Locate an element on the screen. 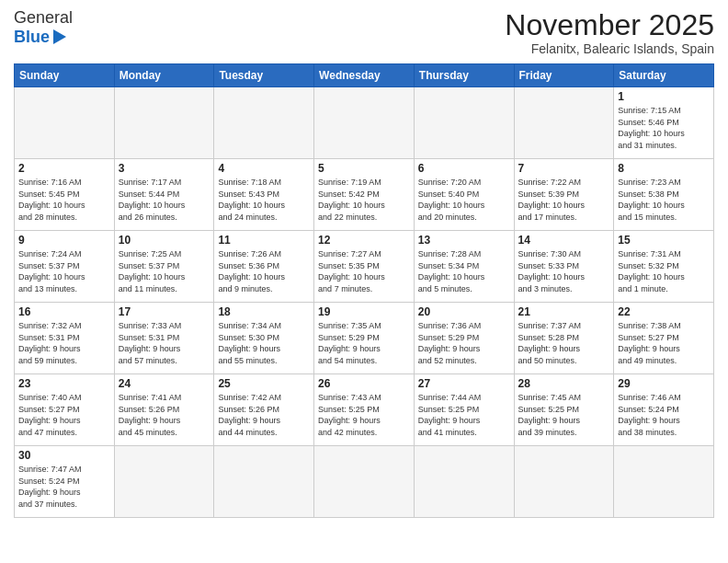  calendar-cell: 9Sunrise: 7:24 AM Sunset: 5:37 PM Daylig… is located at coordinates (64, 267).